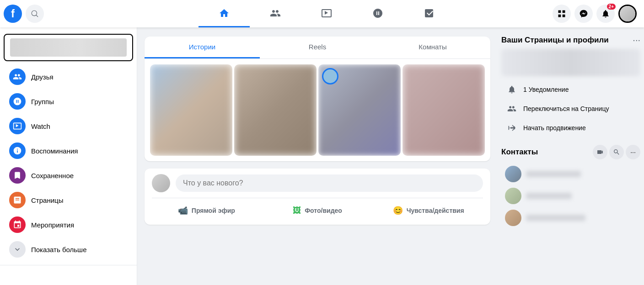 The image size is (644, 285). Describe the element at coordinates (17, 175) in the screenshot. I see `saved-icon` at that location.